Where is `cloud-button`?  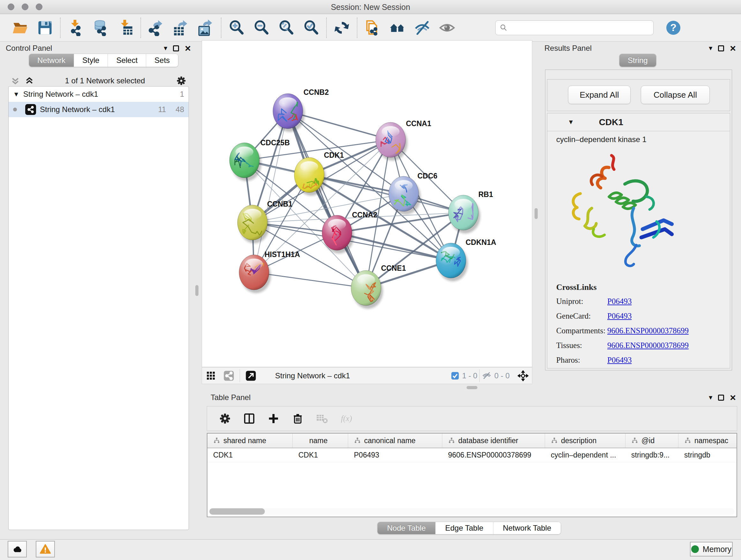 cloud-button is located at coordinates (17, 549).